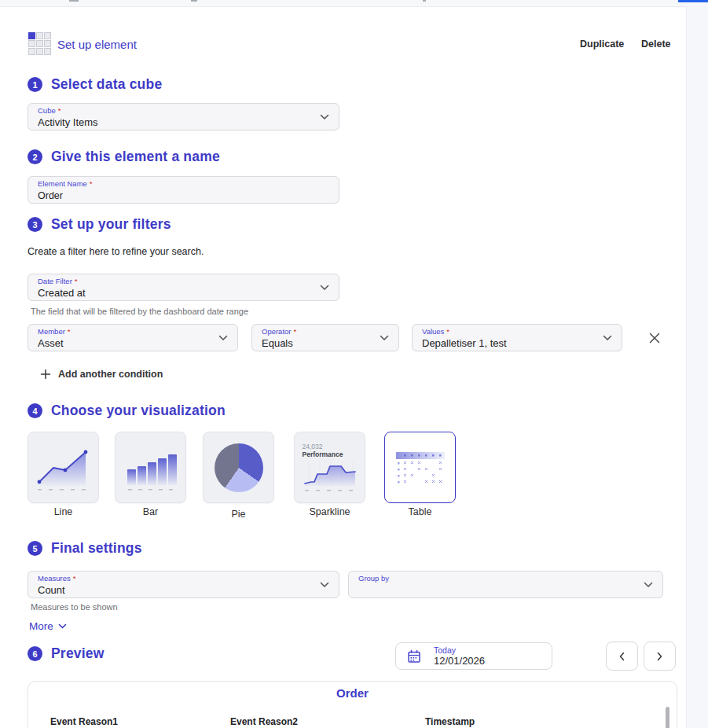 Image resolution: width=708 pixels, height=728 pixels. Describe the element at coordinates (35, 85) in the screenshot. I see `step-number-badge: 1` at that location.